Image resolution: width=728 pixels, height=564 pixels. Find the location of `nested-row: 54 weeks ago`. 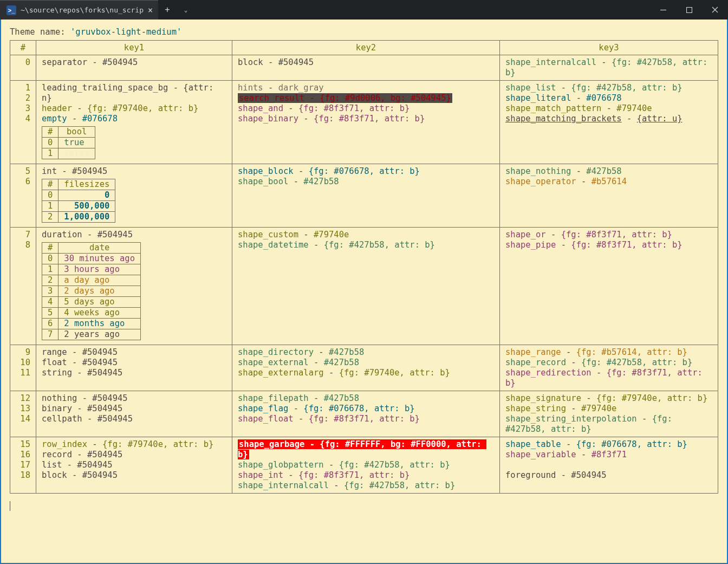

nested-row: 54 weeks ago is located at coordinates (92, 313).